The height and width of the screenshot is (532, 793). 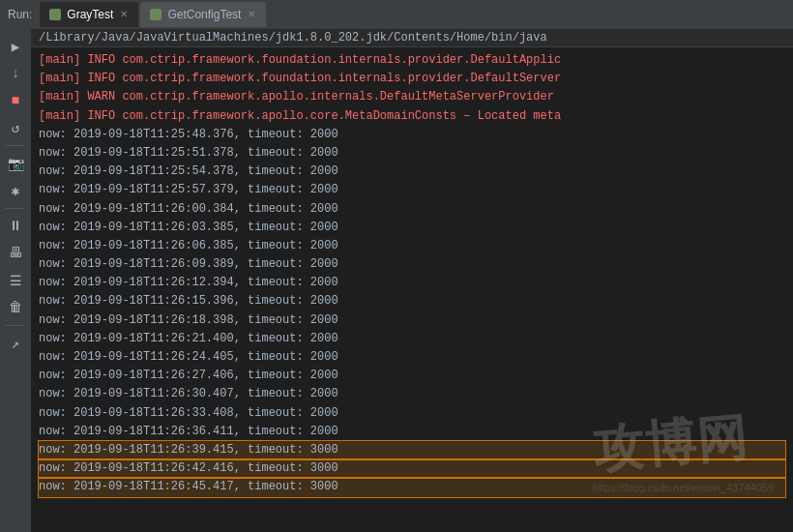 What do you see at coordinates (90, 15) in the screenshot?
I see `tab-label-gray-test: GrayTest` at bounding box center [90, 15].